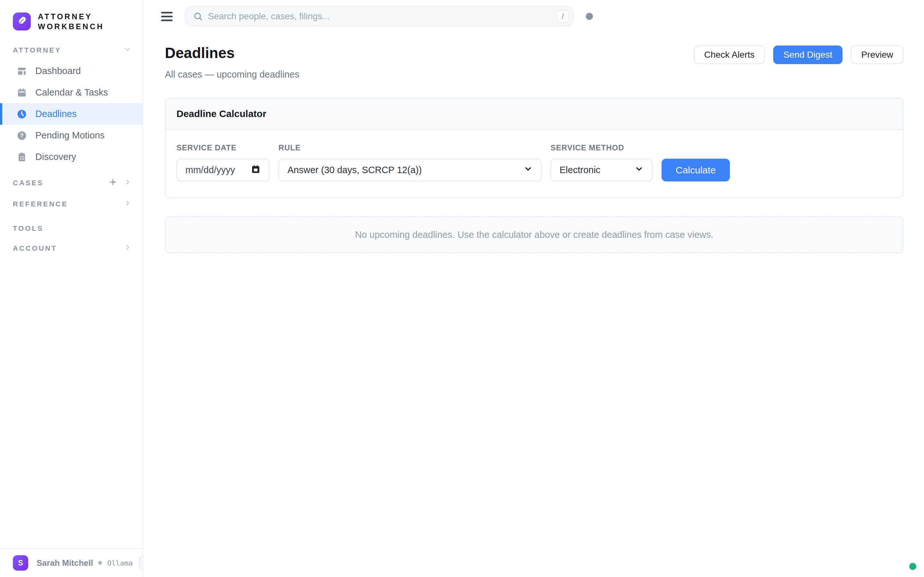 The height and width of the screenshot is (577, 924). Describe the element at coordinates (232, 53) in the screenshot. I see `page-title: Deadlines` at that location.